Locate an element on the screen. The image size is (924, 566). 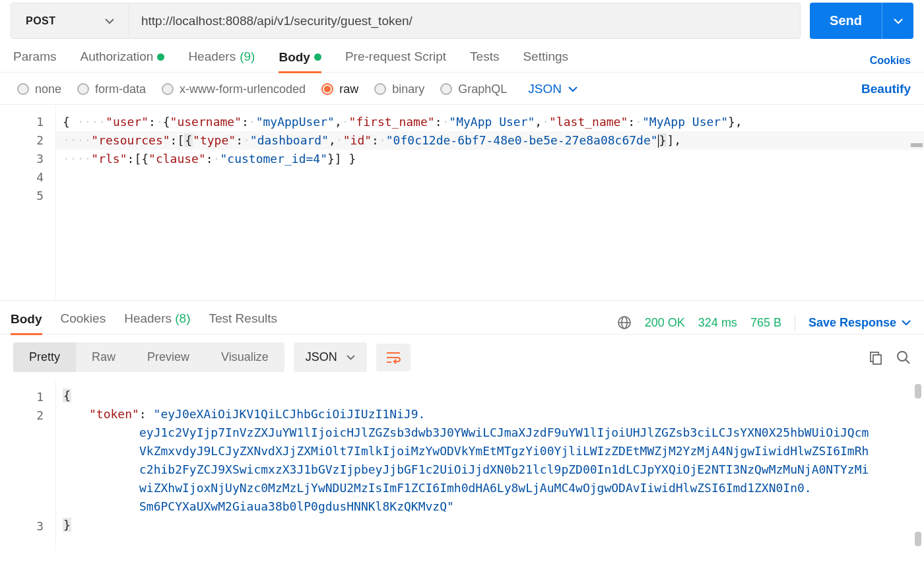
line-gutter: 1 2 3 4 5 is located at coordinates (28, 203).